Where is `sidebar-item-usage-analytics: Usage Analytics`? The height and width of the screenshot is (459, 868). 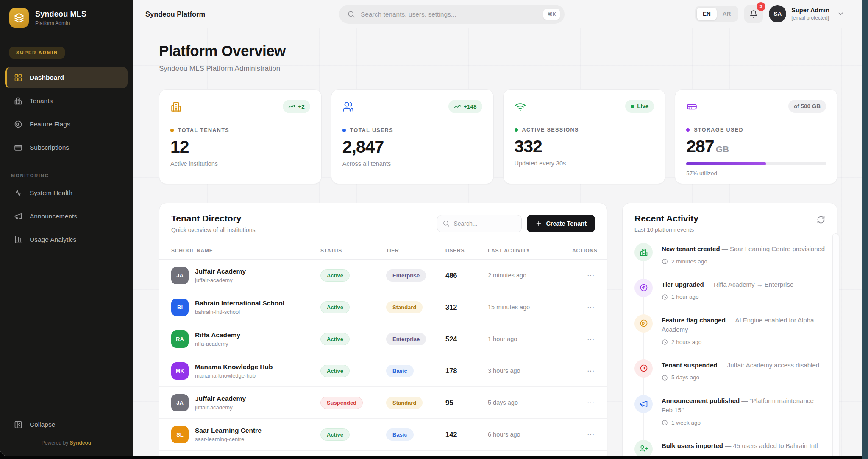 sidebar-item-usage-analytics: Usage Analytics is located at coordinates (66, 240).